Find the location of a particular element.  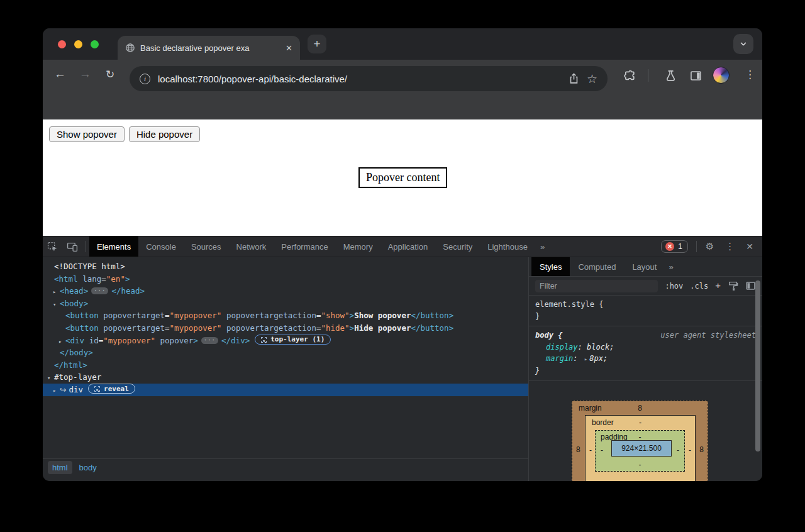

code-token: = is located at coordinates (167, 328).